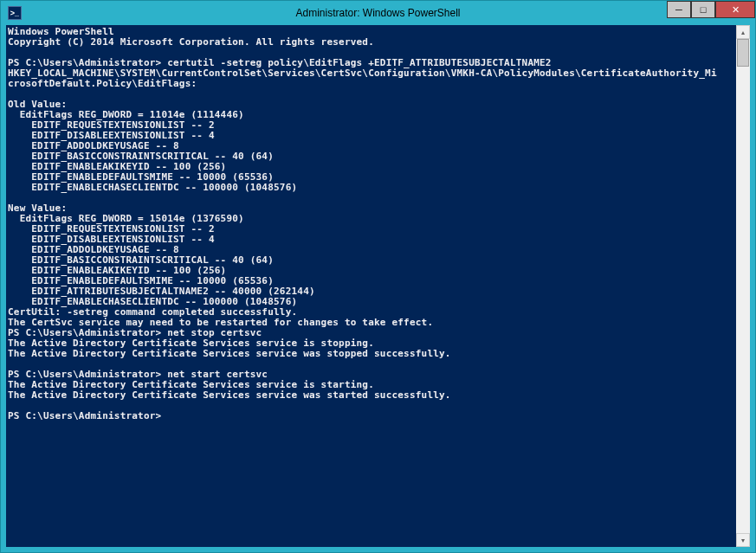  Describe the element at coordinates (679, 10) in the screenshot. I see `minimize-button: ─` at that location.